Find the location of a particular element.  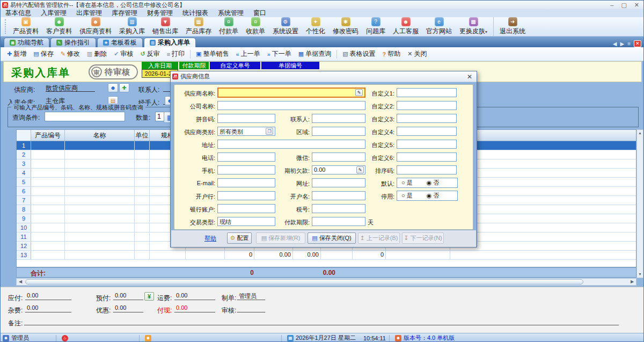

bank-account-input is located at coordinates (246, 208).